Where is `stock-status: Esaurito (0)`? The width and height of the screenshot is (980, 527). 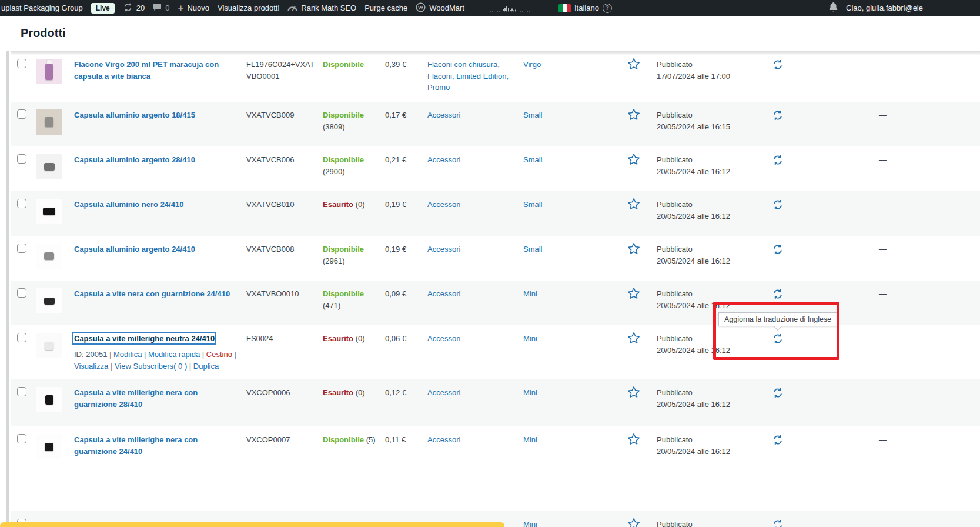
stock-status: Esaurito (0) is located at coordinates (354, 205).